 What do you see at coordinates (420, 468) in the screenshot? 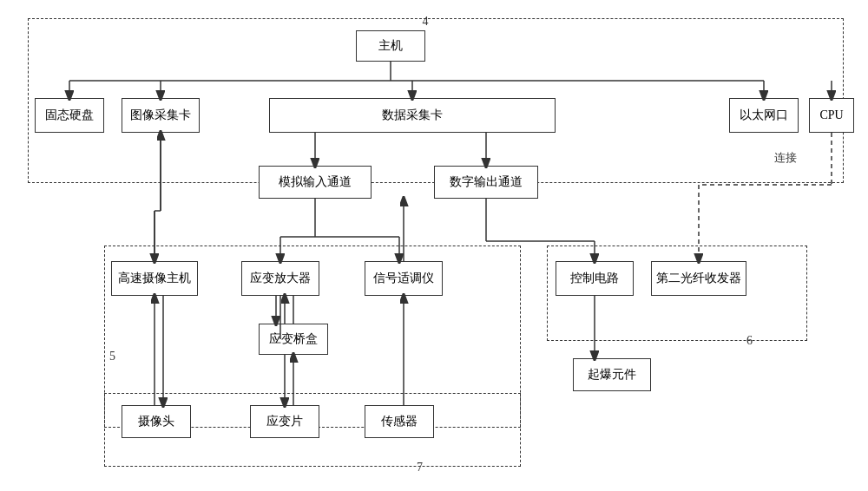
I see `group-7-label: 7` at bounding box center [420, 468].